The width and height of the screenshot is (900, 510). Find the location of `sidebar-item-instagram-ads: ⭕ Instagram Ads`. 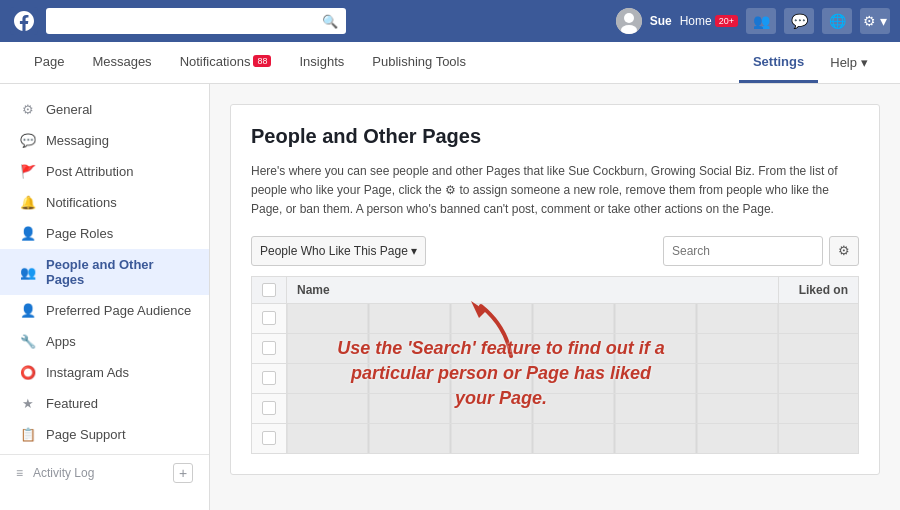

sidebar-item-instagram-ads: ⭕ Instagram Ads is located at coordinates (104, 372).